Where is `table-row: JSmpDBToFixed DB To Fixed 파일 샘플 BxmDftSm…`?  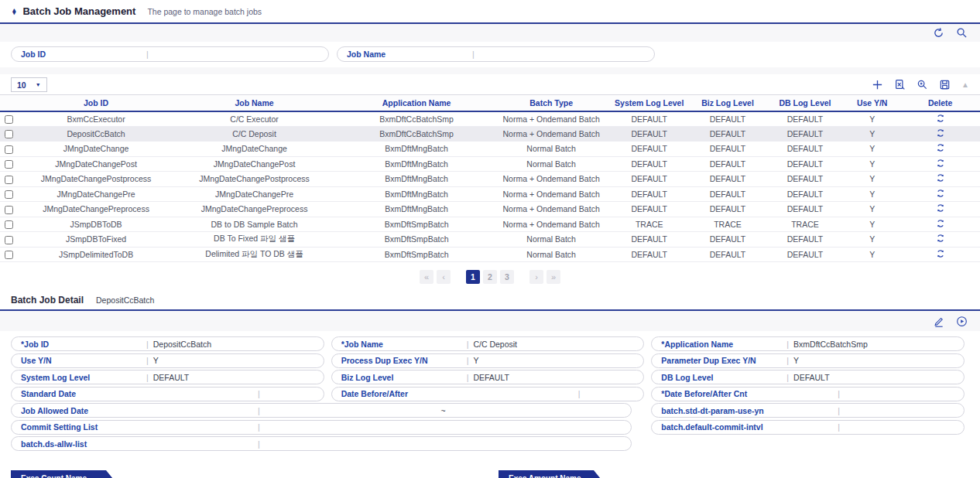
table-row: JSmpDBToFixed DB To Fixed 파일 샘플 BxmDftSm… is located at coordinates (490, 240).